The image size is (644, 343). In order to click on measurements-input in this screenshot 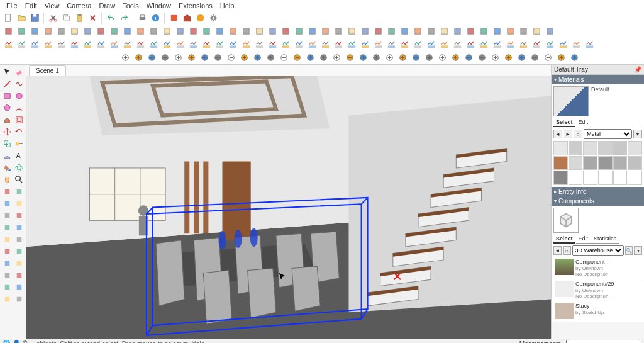, I will do `click(604, 341)`.